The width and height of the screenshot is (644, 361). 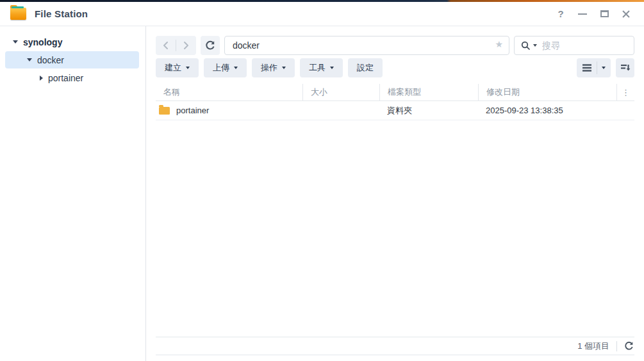 I want to click on sort-icon, so click(x=625, y=68).